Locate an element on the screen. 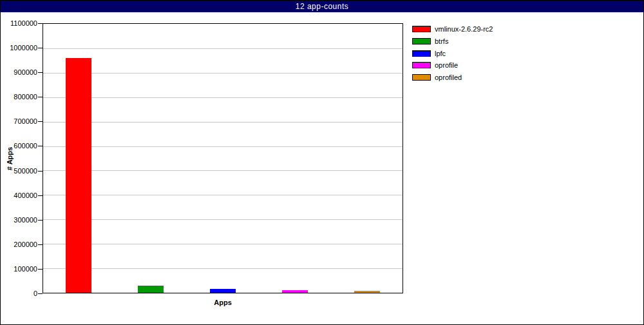  bar-vmlinux-2.6.29-rc2 is located at coordinates (79, 175).